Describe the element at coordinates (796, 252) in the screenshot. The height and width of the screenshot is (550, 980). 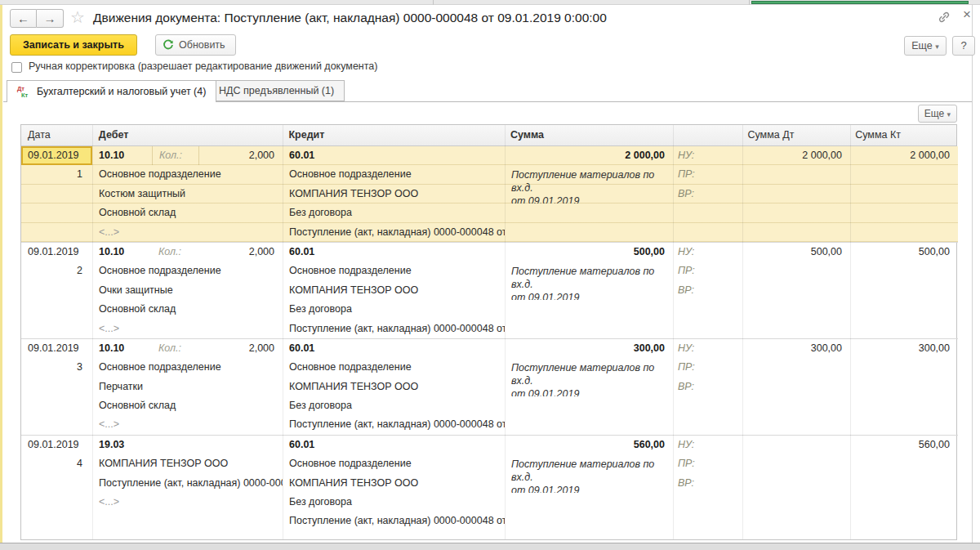
I see `cell-sum-dt: 500,00` at that location.